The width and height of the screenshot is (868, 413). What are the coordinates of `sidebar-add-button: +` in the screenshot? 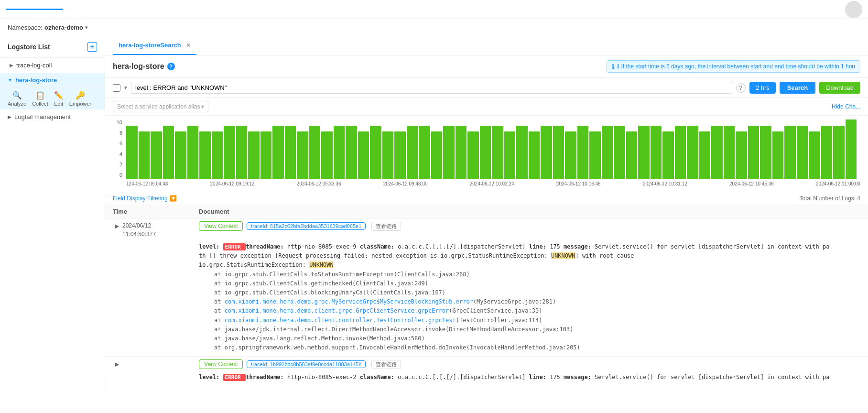 It's located at (92, 47).